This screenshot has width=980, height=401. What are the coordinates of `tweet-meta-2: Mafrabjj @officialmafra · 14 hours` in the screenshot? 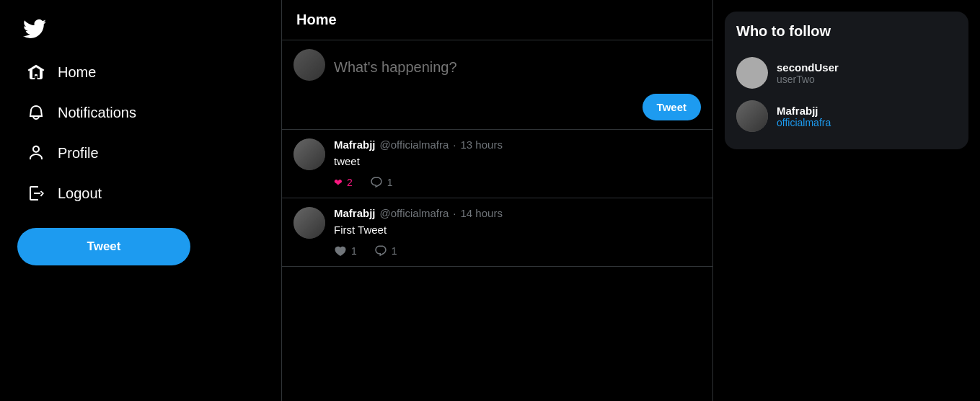 It's located at (518, 213).